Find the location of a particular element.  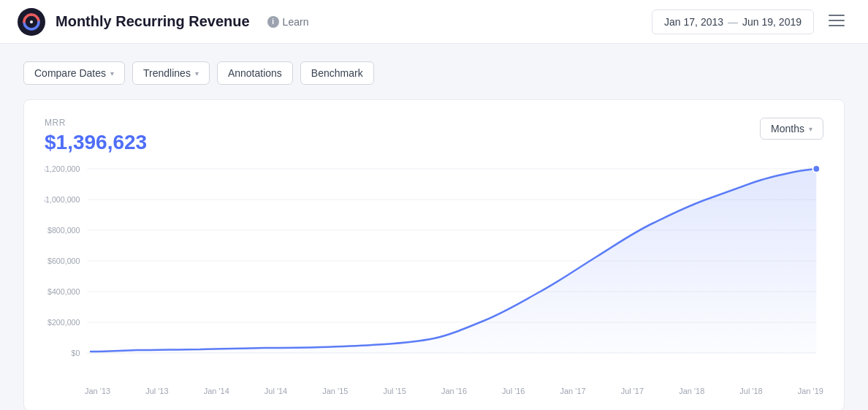

x-label: Jul '15 is located at coordinates (395, 391).